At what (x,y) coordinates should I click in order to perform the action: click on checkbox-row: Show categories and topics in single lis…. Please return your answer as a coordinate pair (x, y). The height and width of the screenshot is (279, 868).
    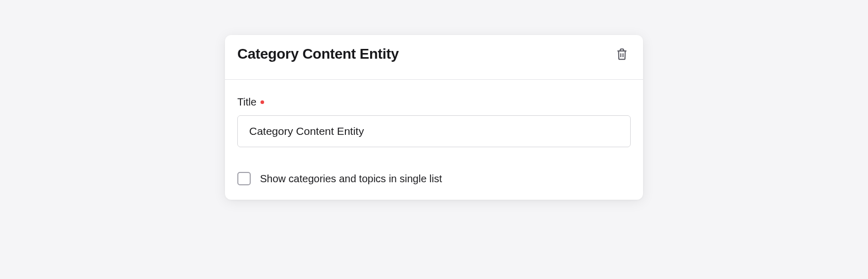
    Looking at the image, I should click on (434, 179).